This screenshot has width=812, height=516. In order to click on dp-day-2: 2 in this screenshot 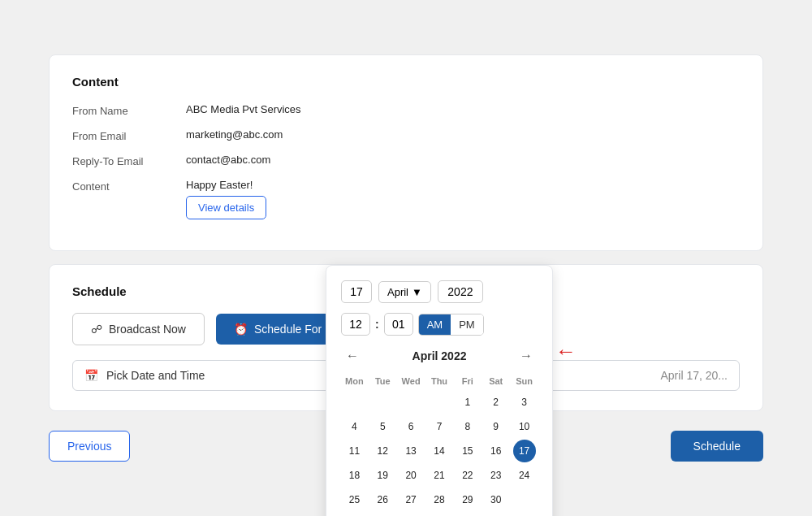, I will do `click(496, 402)`.